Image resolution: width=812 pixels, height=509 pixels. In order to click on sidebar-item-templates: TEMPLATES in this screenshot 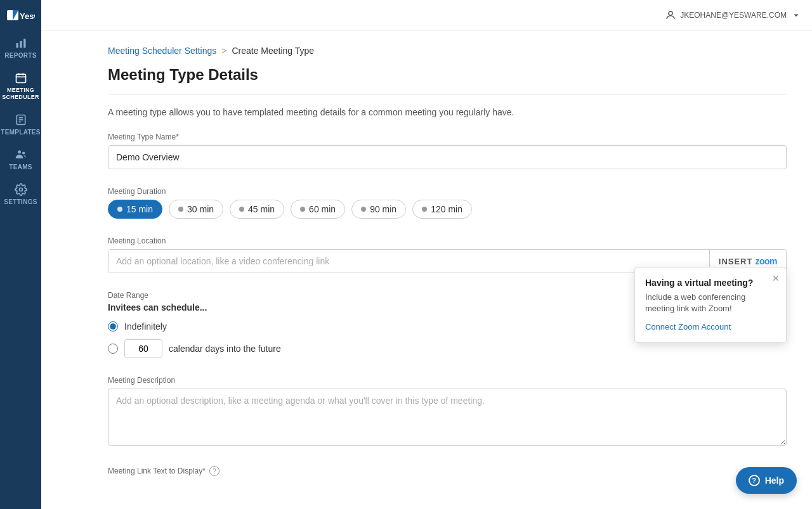, I will do `click(20, 124)`.